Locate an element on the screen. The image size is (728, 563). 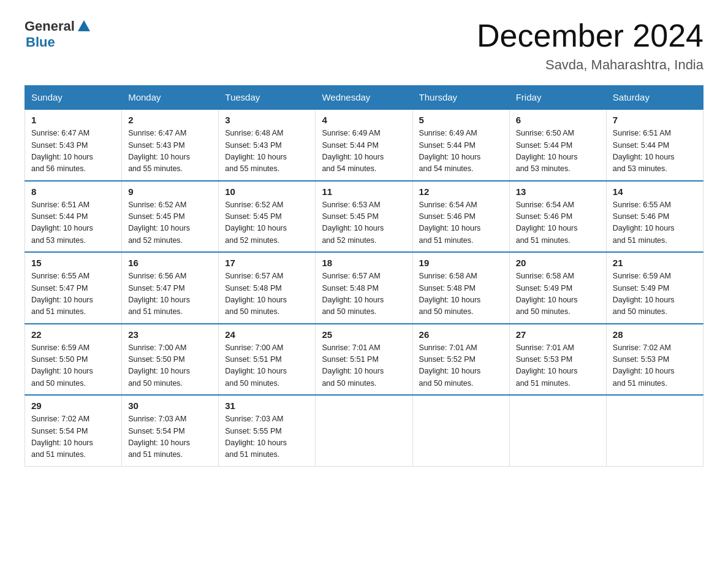
calendar-cell: 14 Sunrise: 6:55 AMSunset: 5:46 PMDaylig… is located at coordinates (654, 217).